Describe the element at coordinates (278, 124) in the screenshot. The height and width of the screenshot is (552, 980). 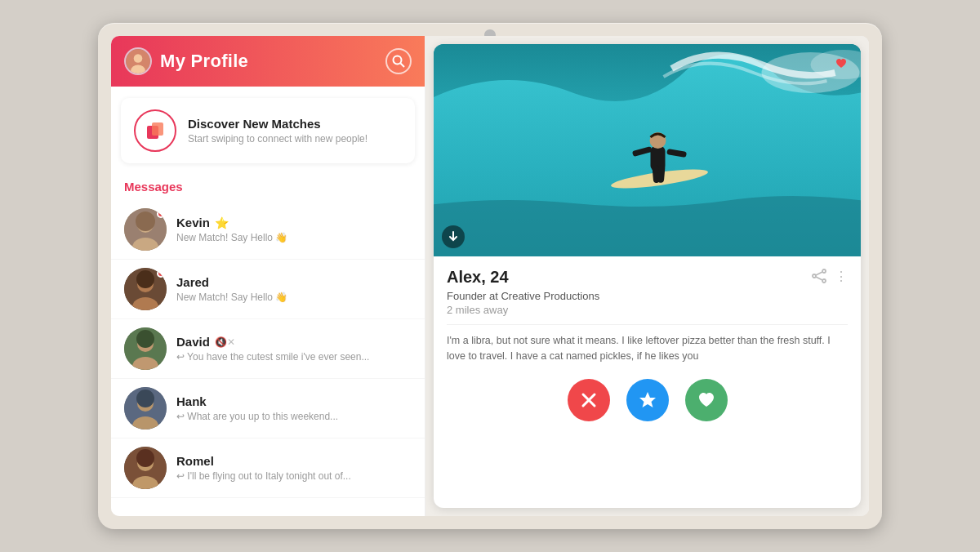
I see `discover-title: Discover New Matches` at that location.